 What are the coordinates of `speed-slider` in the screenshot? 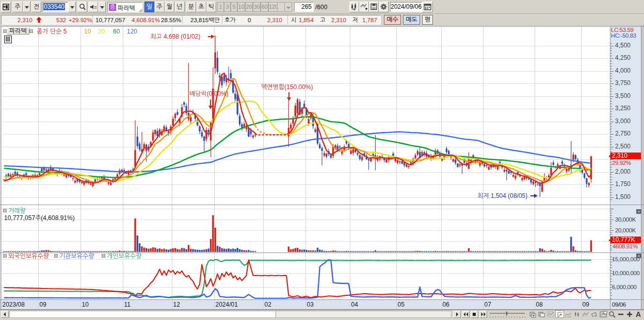 It's located at (507, 314).